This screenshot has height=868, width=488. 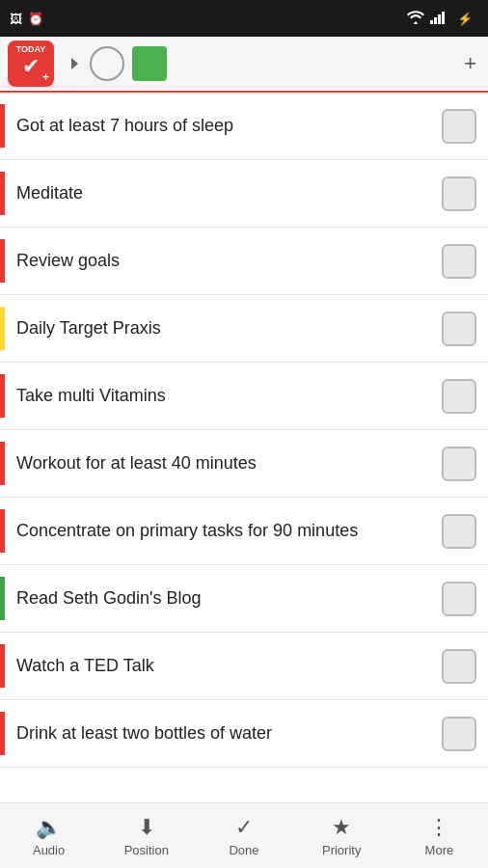 I want to click on task-item: Read Seth Godin's Blog, so click(x=244, y=599).